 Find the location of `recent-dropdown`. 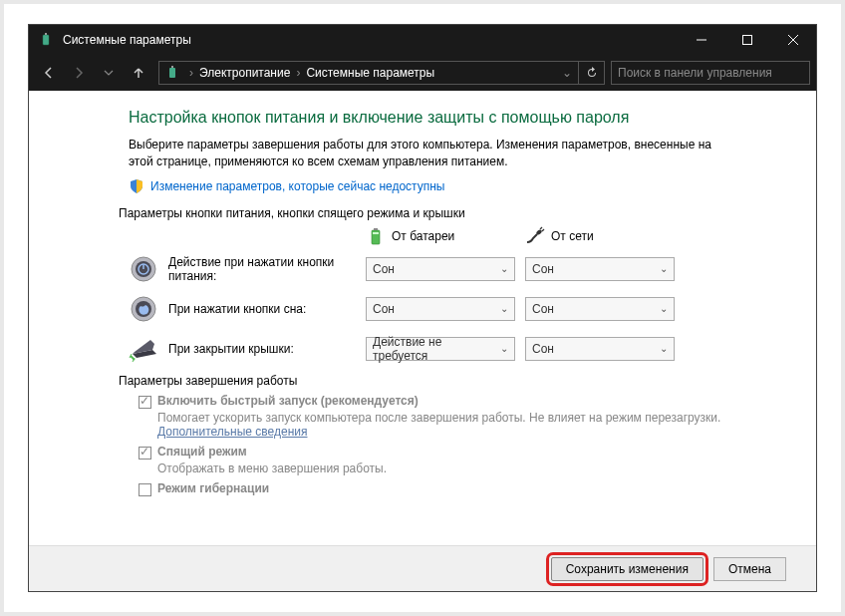

recent-dropdown is located at coordinates (109, 73).